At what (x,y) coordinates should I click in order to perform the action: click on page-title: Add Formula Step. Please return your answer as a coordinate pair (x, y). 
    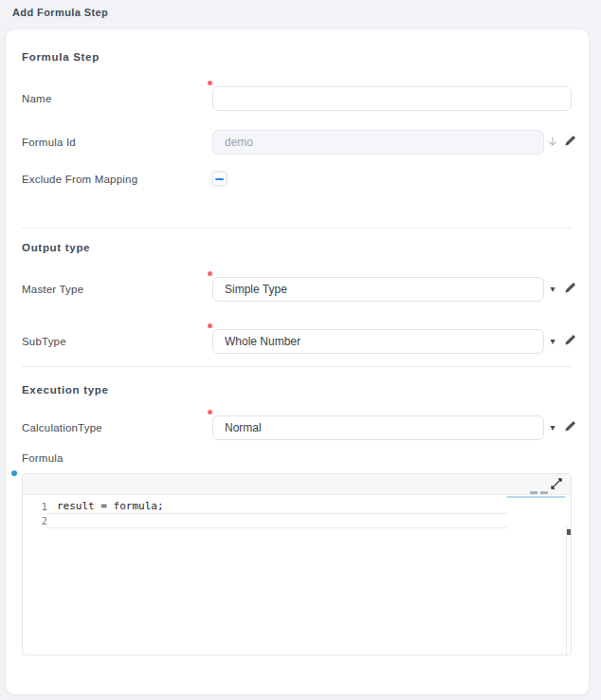
    Looking at the image, I should click on (61, 12).